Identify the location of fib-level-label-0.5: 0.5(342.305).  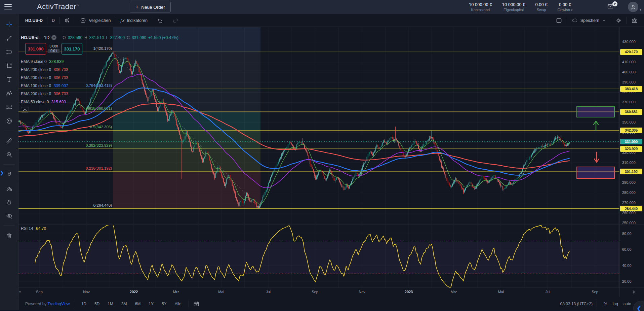
(81, 127).